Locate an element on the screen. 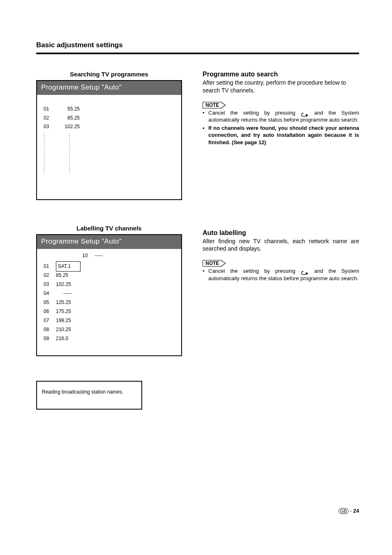  osd2-header-a: 10 is located at coordinates (88, 256).